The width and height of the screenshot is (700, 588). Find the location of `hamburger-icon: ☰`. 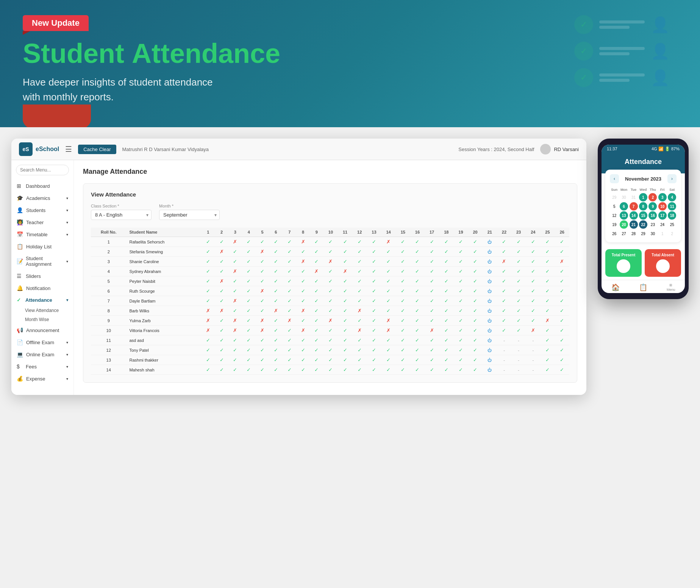

hamburger-icon: ☰ is located at coordinates (69, 149).